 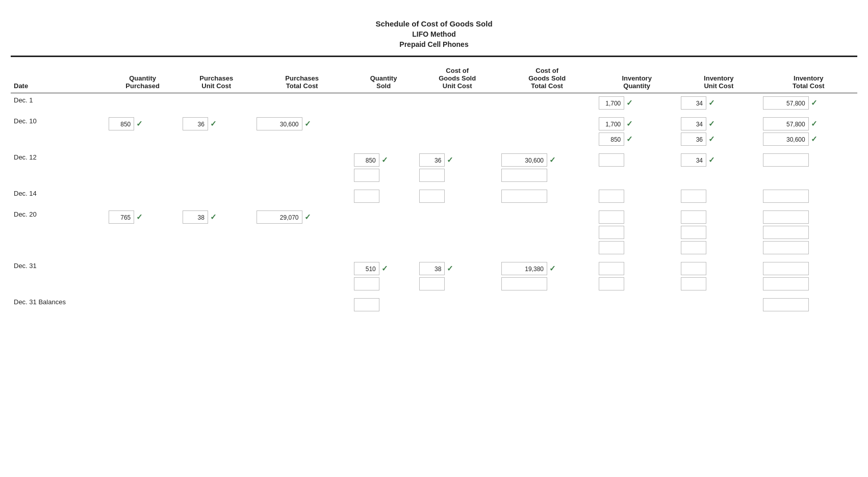 I want to click on purchases-unit-cost-cell: 36✓, so click(x=216, y=130).